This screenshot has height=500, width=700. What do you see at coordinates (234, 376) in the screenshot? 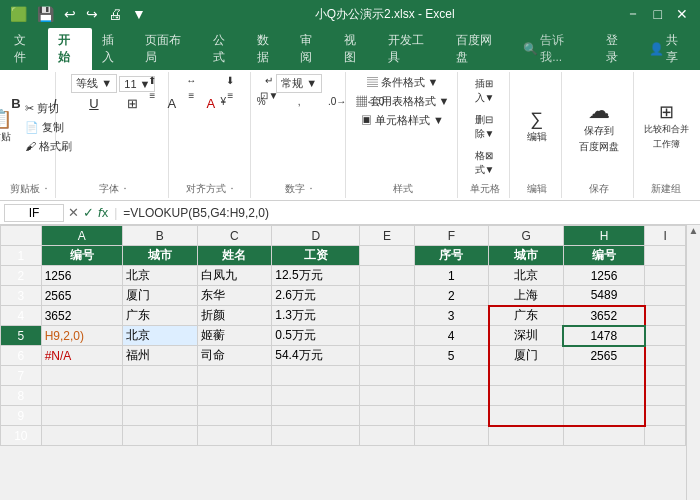
I see `cell-C7` at bounding box center [234, 376].